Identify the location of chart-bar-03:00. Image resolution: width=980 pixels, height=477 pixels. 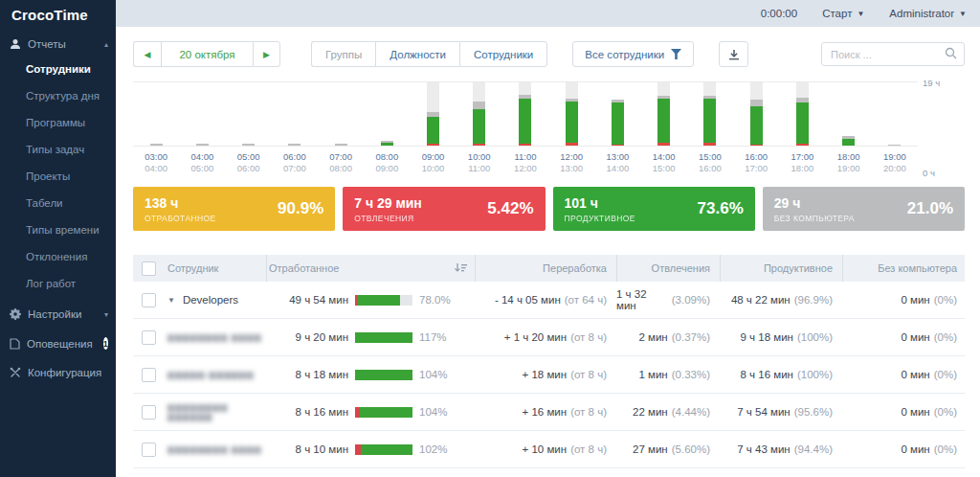
(156, 114).